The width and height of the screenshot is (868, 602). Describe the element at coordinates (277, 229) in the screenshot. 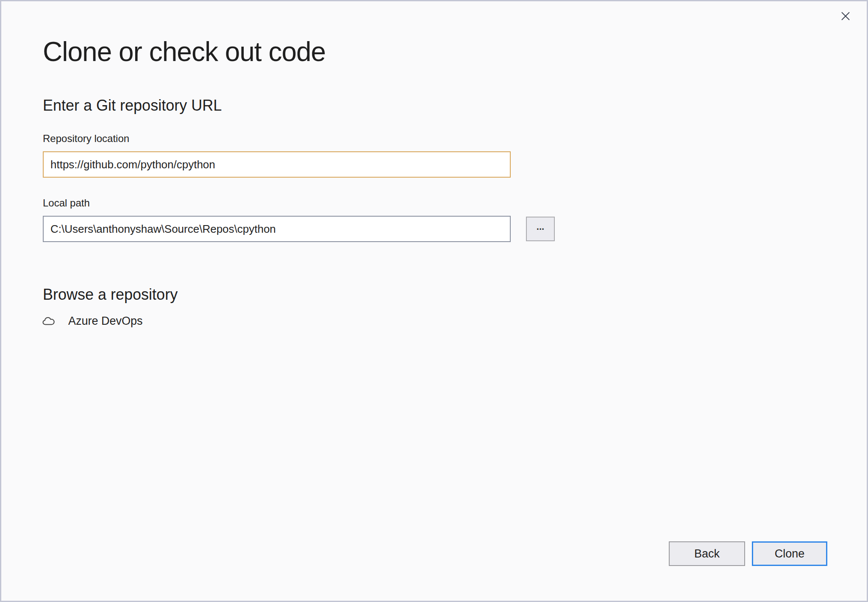

I see `local-path-input` at that location.